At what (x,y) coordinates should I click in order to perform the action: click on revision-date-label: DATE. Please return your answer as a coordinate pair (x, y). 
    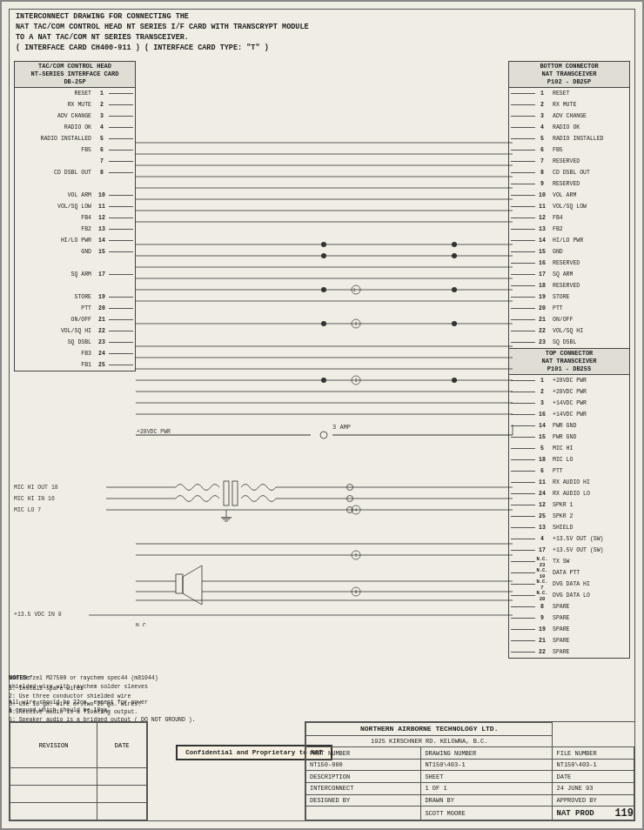
    Looking at the image, I should click on (122, 746).